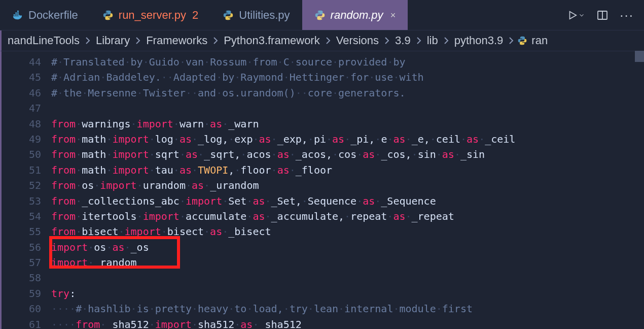 The height and width of the screenshot is (329, 644). I want to click on breadcrumb-file: ran, so click(540, 41).